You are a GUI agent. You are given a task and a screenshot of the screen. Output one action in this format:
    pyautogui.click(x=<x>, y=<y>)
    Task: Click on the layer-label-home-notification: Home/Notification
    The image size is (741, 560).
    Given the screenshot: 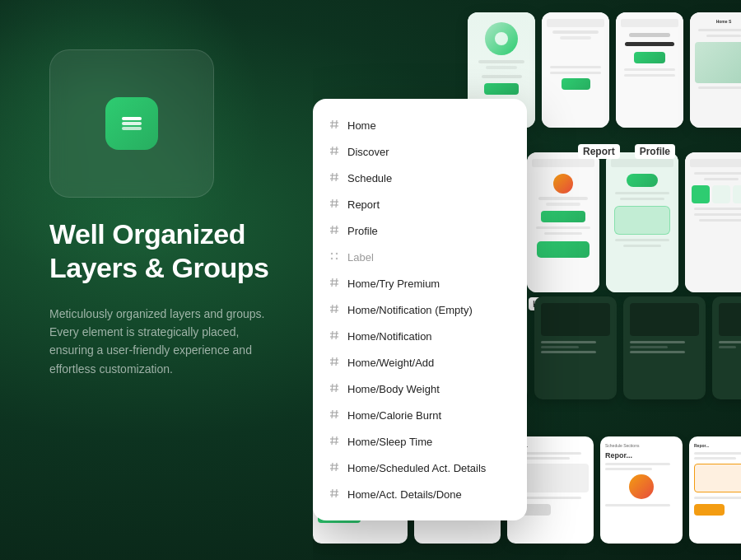 What is the action you would take?
    pyautogui.click(x=390, y=336)
    